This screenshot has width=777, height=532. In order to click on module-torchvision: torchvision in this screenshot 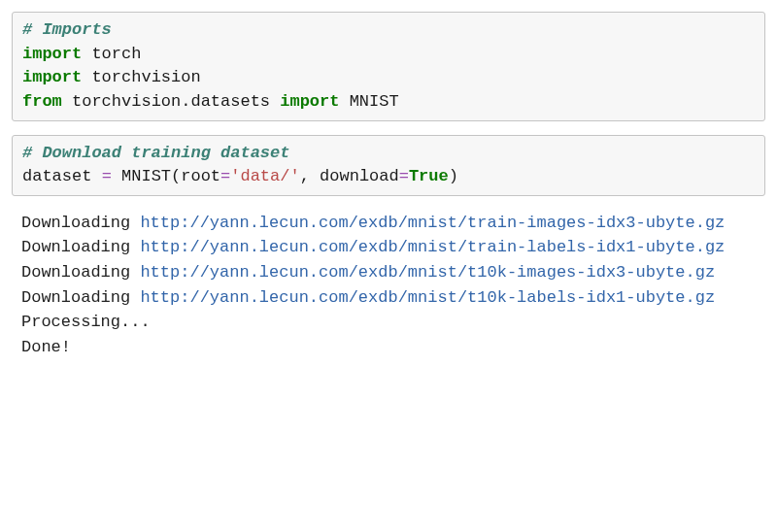, I will do `click(141, 78)`.